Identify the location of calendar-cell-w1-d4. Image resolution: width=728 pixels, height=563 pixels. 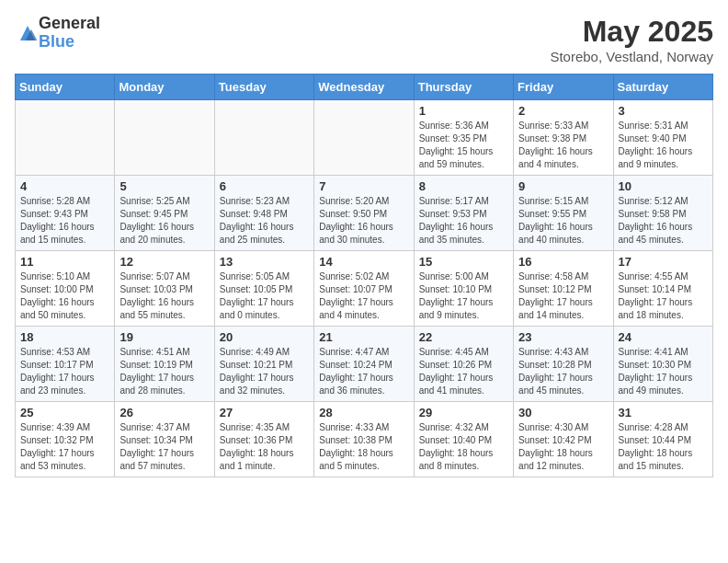
(364, 138).